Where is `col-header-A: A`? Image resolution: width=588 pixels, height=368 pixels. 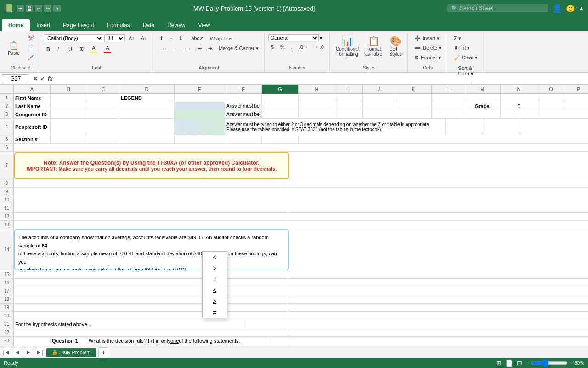 col-header-A: A is located at coordinates (32, 89).